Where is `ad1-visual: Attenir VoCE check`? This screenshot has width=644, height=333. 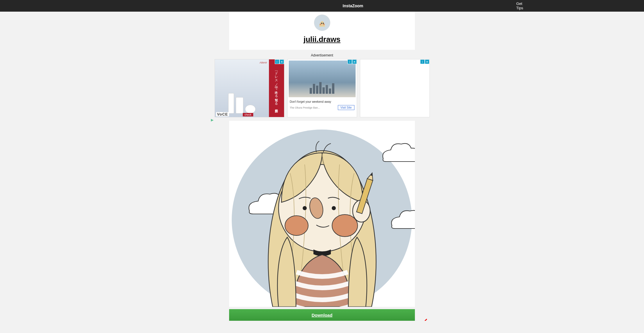 ad1-visual: Attenir VoCE check is located at coordinates (242, 88).